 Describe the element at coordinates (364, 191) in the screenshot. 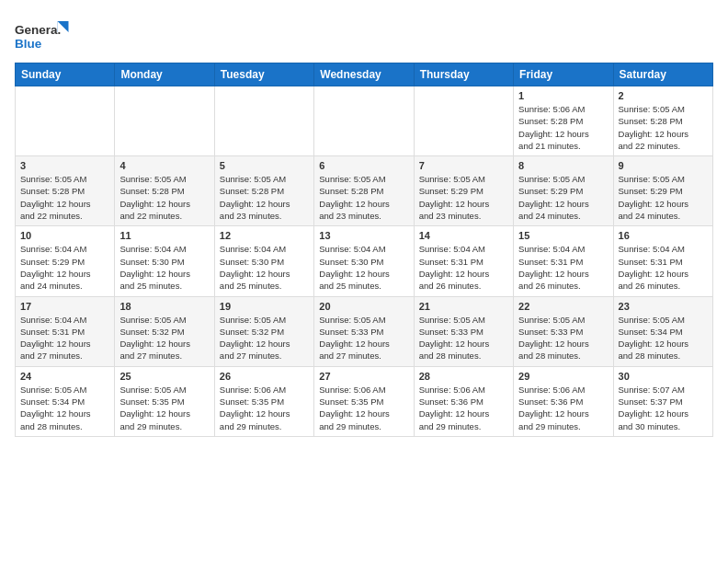

I see `calendar-cell: 6Sunrise: 5:05 AM Sunset: 5:28 PM Daylig…` at that location.